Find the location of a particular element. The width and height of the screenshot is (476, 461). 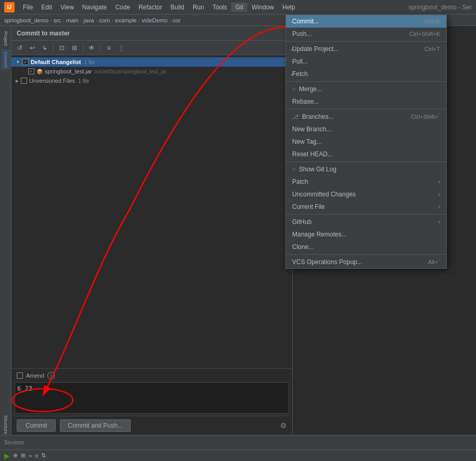

next-btn: ↳ is located at coordinates (45, 48).